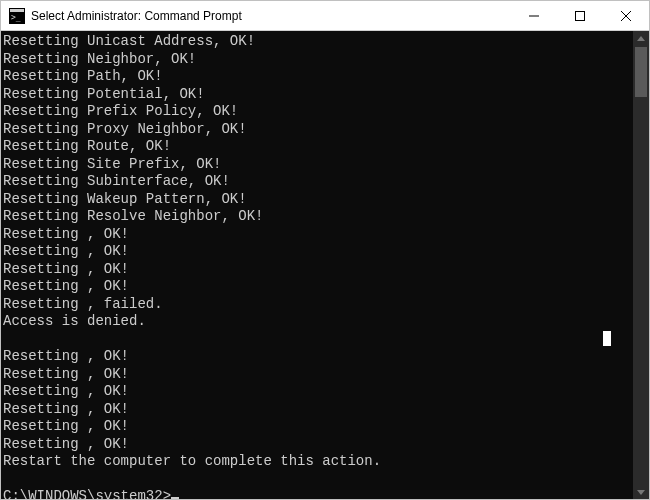 Image resolution: width=650 pixels, height=500 pixels. What do you see at coordinates (641, 266) in the screenshot?
I see `scrollbar-vertical` at bounding box center [641, 266].